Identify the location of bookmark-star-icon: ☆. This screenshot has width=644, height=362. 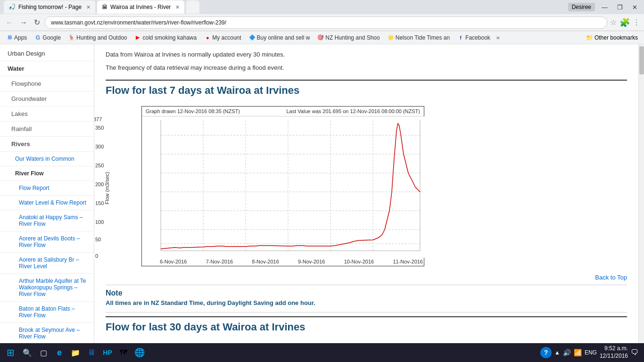
(613, 23).